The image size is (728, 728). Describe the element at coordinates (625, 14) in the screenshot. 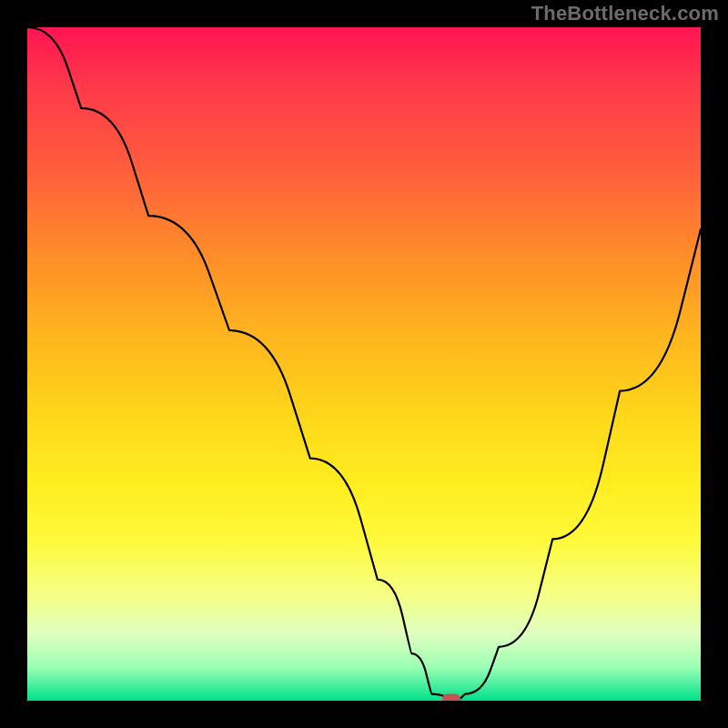

I see `watermark-text: TheBottleneck.com` at that location.